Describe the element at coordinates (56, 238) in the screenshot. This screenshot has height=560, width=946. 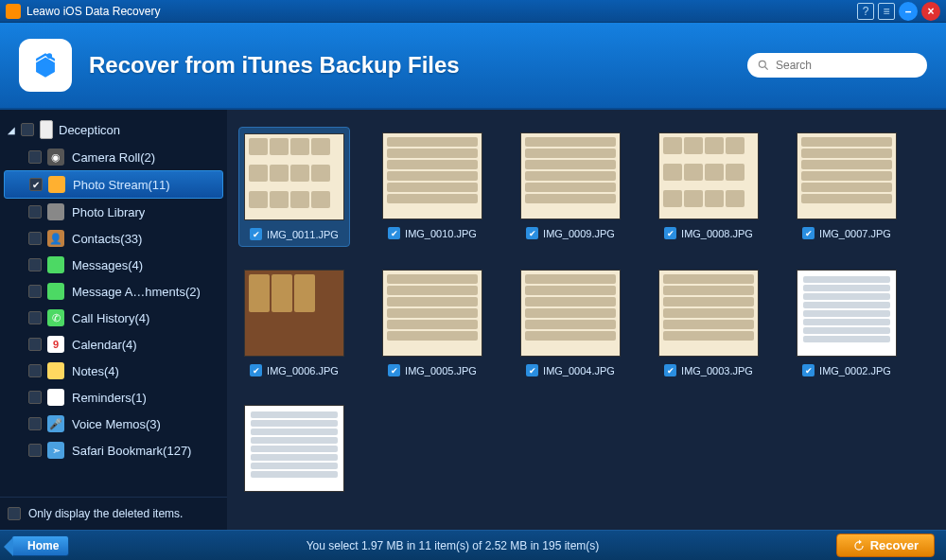
I see `category-icon: 👤` at that location.